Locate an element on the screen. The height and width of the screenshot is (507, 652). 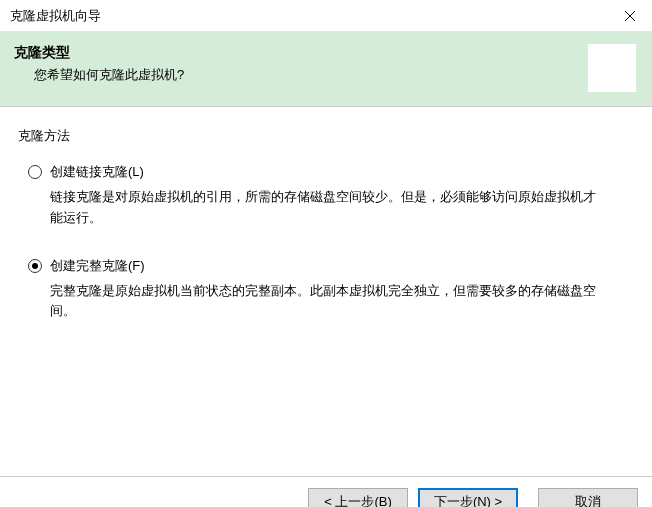
wizard-header-text: 克隆类型 您希望如何克隆此虚拟机? is located at coordinates (301, 64).